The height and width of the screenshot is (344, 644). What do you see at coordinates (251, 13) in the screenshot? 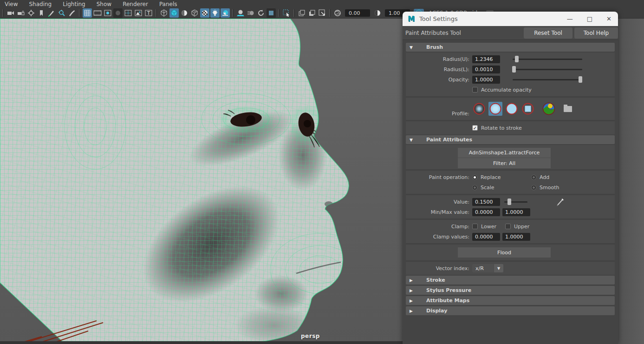
I see `motion-blur-icon` at bounding box center [251, 13].